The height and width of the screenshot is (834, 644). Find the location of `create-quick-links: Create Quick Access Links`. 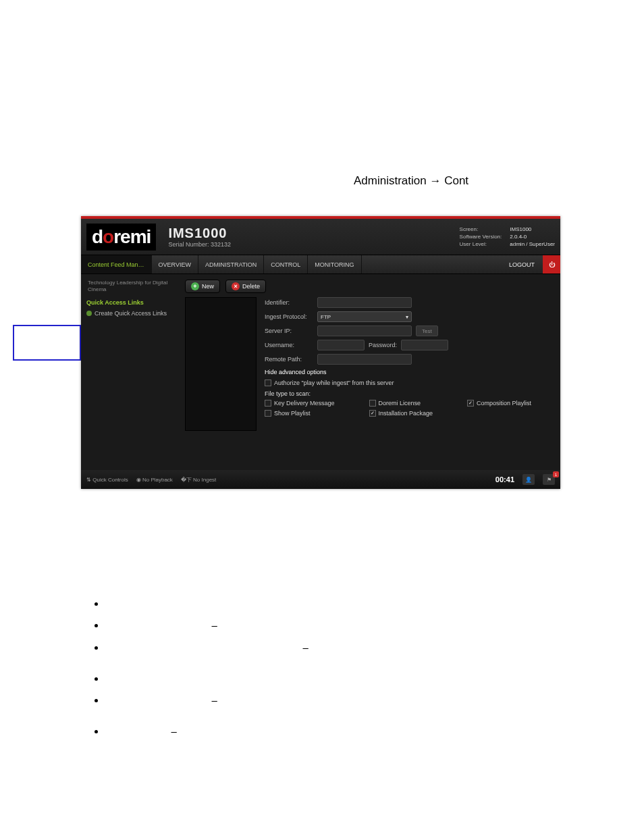

create-quick-links: Create Quick Access Links is located at coordinates (130, 313).